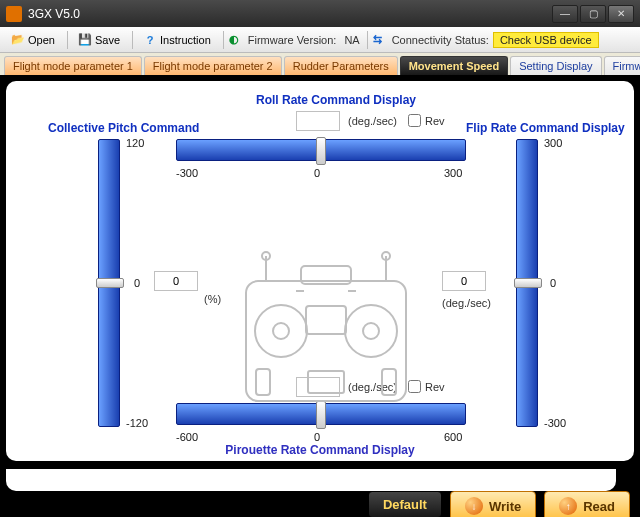 Image resolution: width=640 pixels, height=517 pixels. What do you see at coordinates (18, 40) in the screenshot?
I see `folder-open-icon: 📂` at bounding box center [18, 40].